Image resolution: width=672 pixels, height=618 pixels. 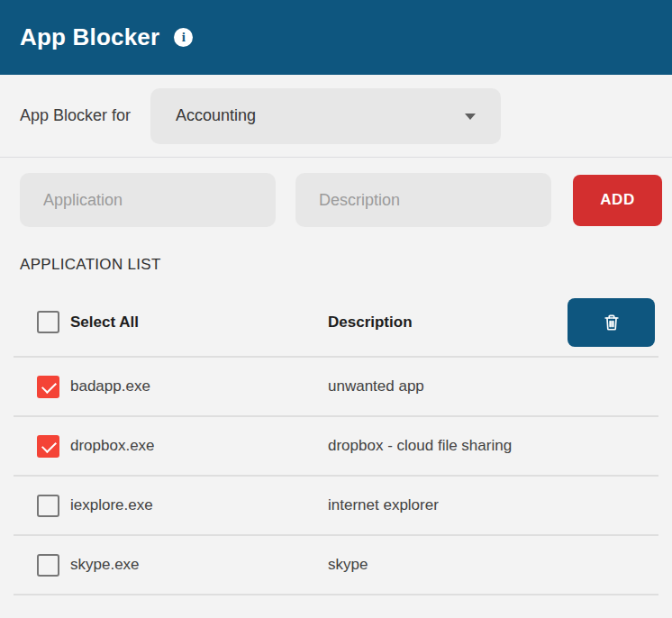 What do you see at coordinates (104, 565) in the screenshot?
I see `app-name: skype.exe` at bounding box center [104, 565].